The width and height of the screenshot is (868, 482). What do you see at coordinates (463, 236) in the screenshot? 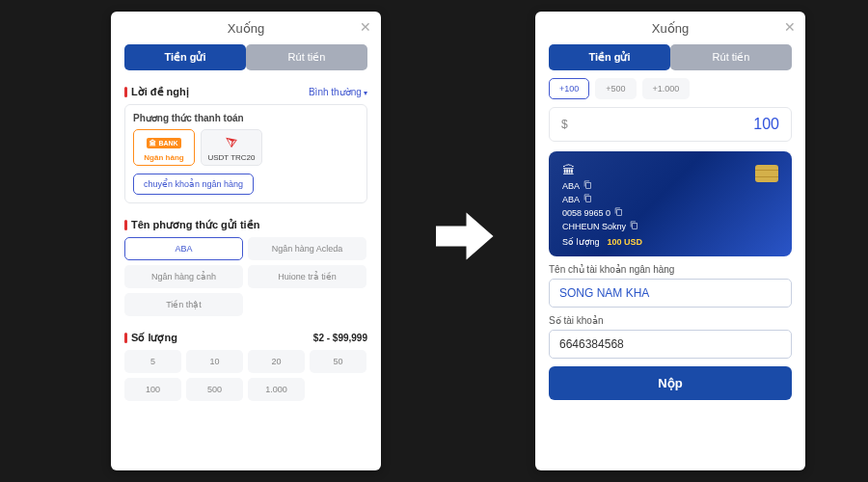
I see `arrow-right-icon` at bounding box center [463, 236].